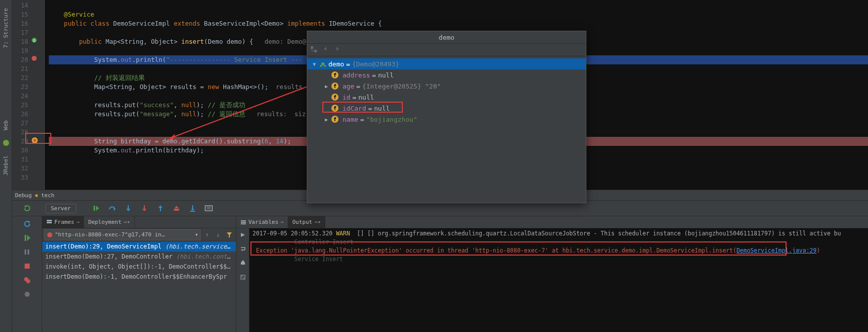 The width and height of the screenshot is (868, 332). I want to click on run-config-name: tech, so click(48, 195).